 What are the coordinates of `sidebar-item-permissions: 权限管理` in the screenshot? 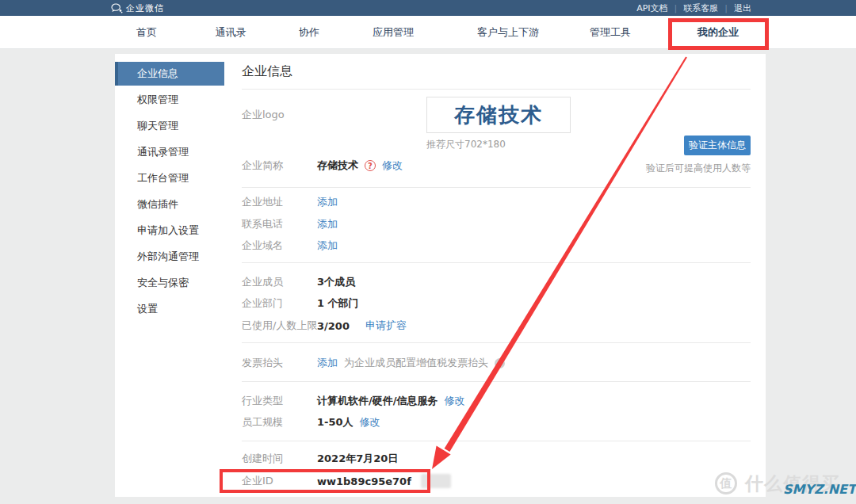 It's located at (170, 100).